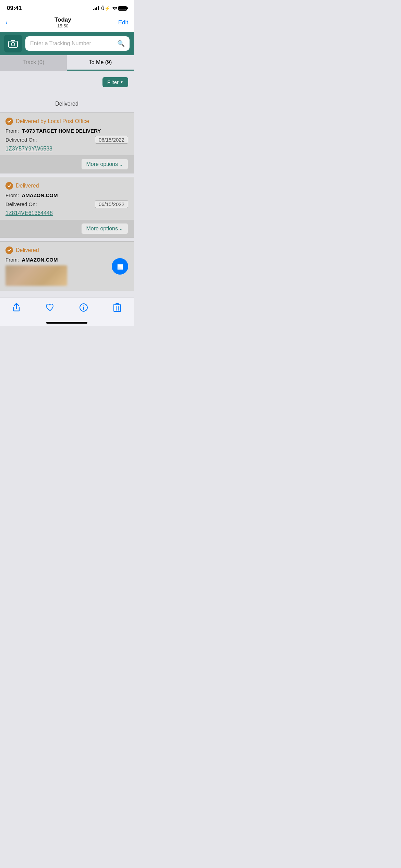 The width and height of the screenshot is (401, 868). What do you see at coordinates (120, 266) in the screenshot?
I see `scan-icon: ▦` at bounding box center [120, 266].